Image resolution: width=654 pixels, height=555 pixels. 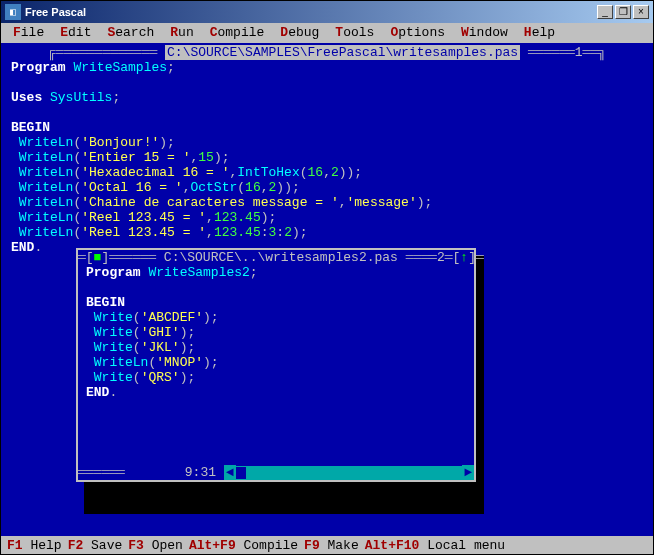 What do you see at coordinates (276, 348) in the screenshot?
I see `code-line: Write('JKL');` at bounding box center [276, 348].